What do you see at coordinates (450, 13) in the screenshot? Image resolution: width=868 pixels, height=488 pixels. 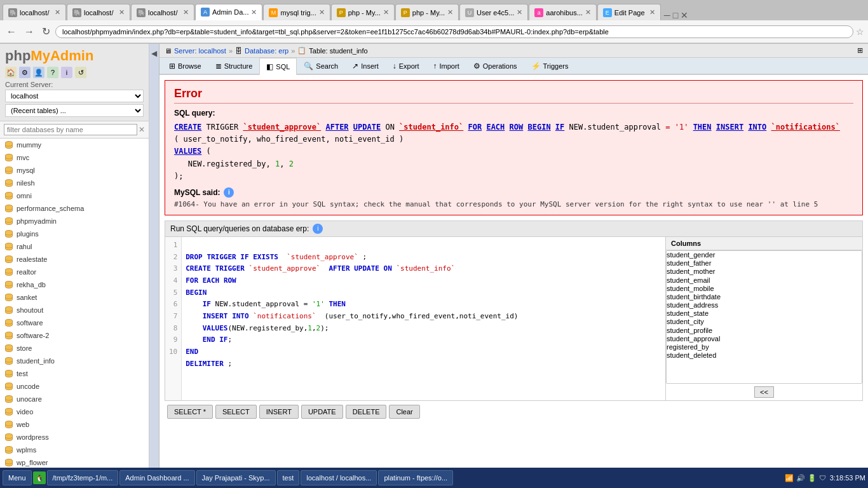 I see `tab-close-7: ✕` at bounding box center [450, 13].